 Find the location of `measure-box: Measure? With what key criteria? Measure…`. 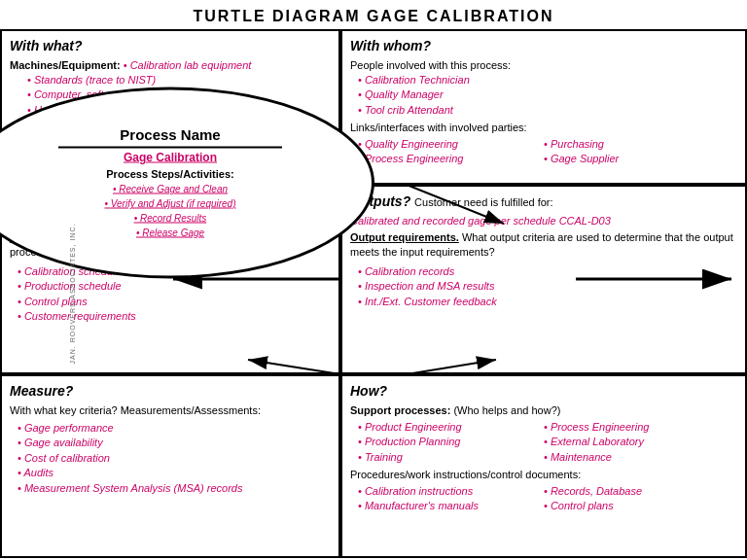

measure-box: Measure? With what key criteria? Measure… is located at coordinates (170, 467).